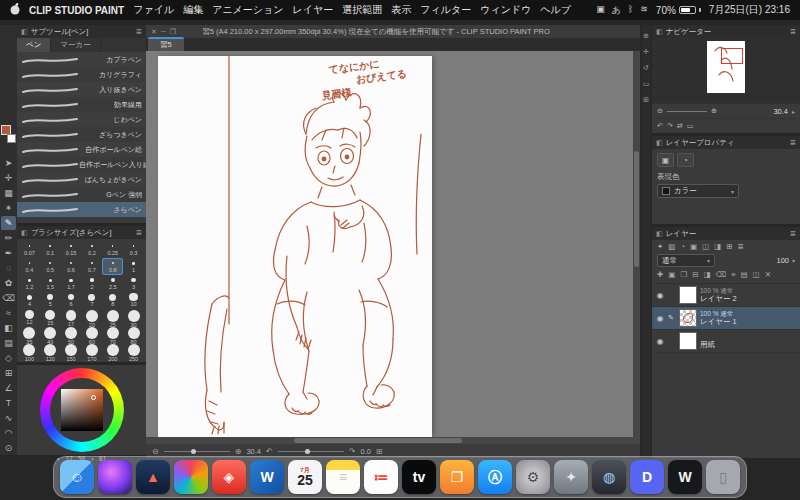 The height and width of the screenshot is (500, 800). What do you see at coordinates (600, 10) in the screenshot?
I see `status-icon: ▣` at bounding box center [600, 10].